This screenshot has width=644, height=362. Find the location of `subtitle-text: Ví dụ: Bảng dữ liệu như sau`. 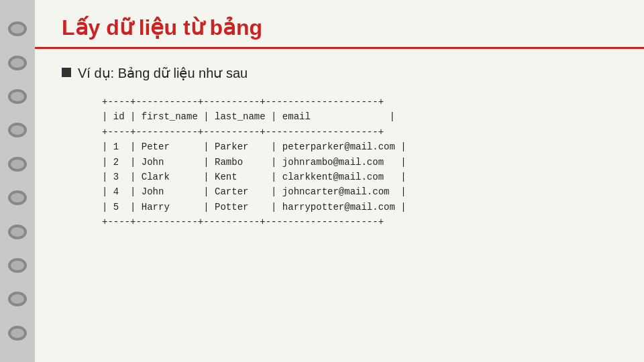

subtitle-text: Ví dụ: Bảng dữ liệu như sau is located at coordinates (162, 73).